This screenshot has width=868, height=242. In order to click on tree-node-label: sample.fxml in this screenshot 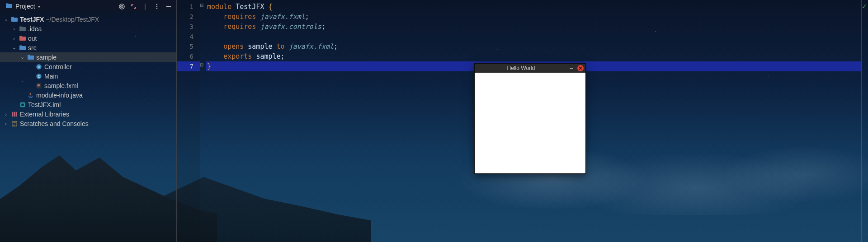, I will do `click(61, 86)`.